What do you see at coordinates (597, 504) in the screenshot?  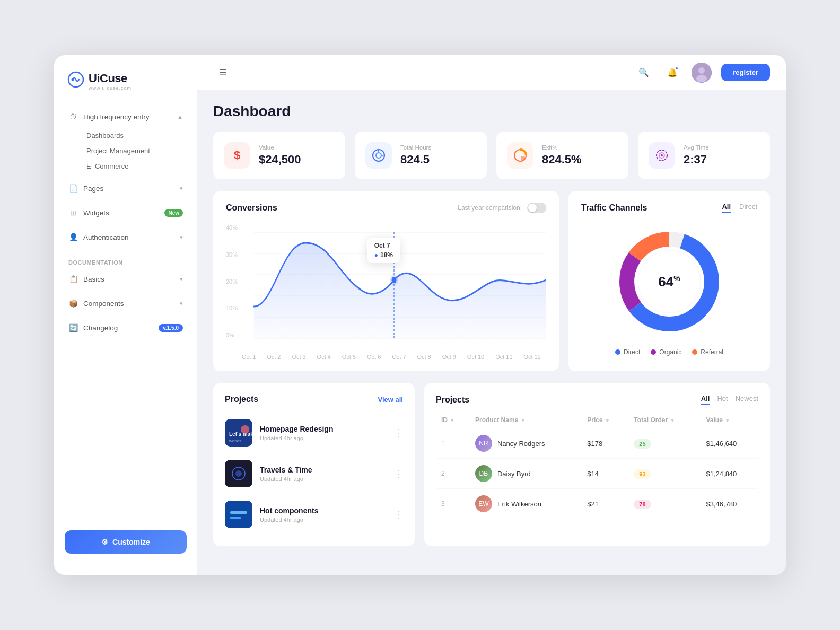 I see `table-row: 3 EW Erik Wilkerson $21 78` at bounding box center [597, 504].